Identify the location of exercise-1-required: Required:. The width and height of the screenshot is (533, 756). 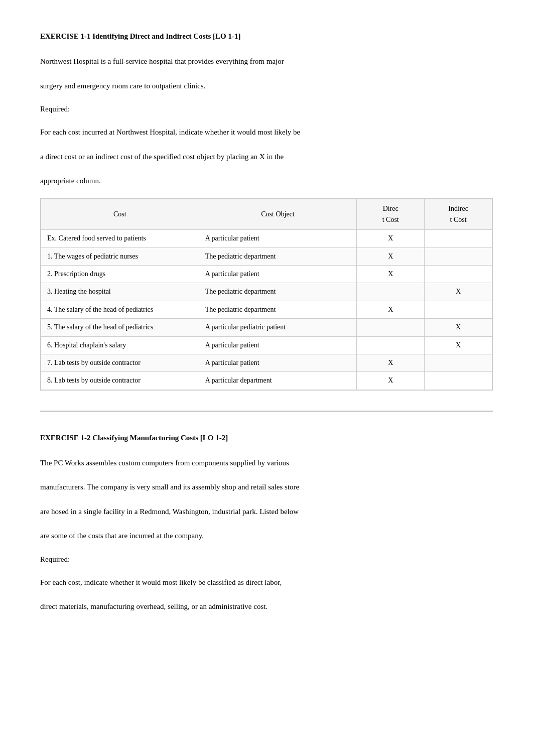
(266, 109).